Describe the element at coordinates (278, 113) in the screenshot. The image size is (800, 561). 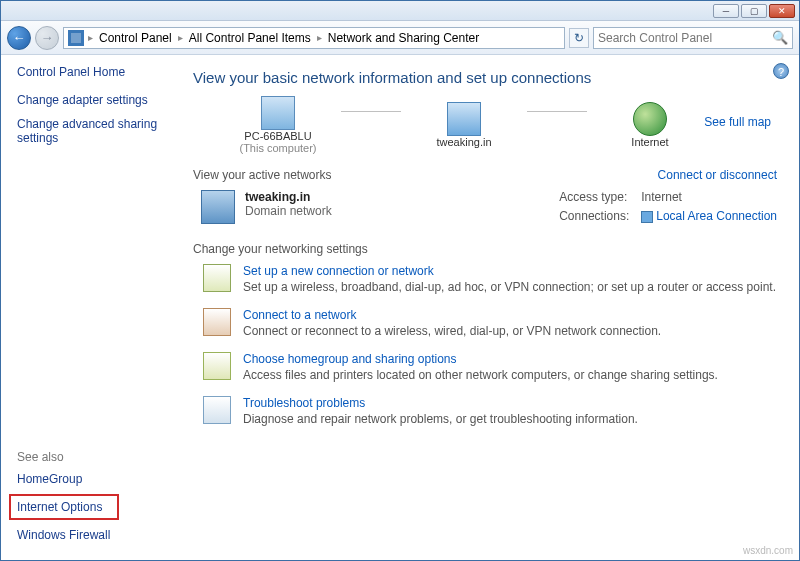
I see `computer-icon` at that location.